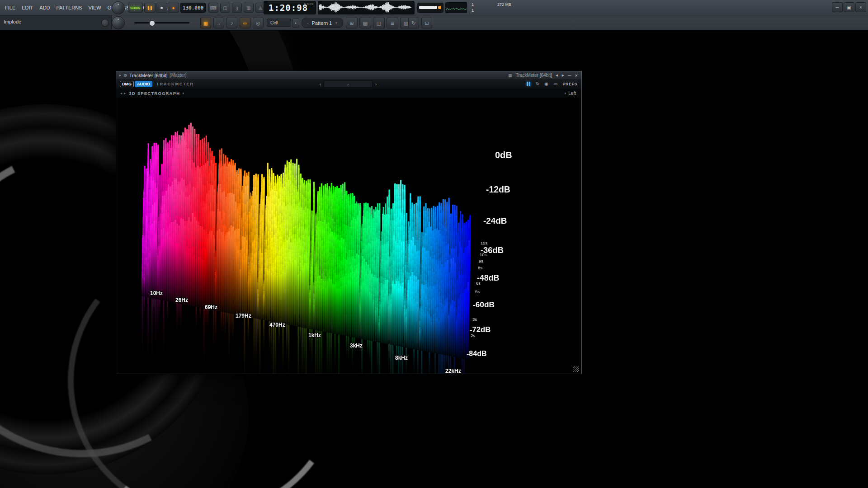  Describe the element at coordinates (430, 8) in the screenshot. I see `master-volume-meter` at that location.